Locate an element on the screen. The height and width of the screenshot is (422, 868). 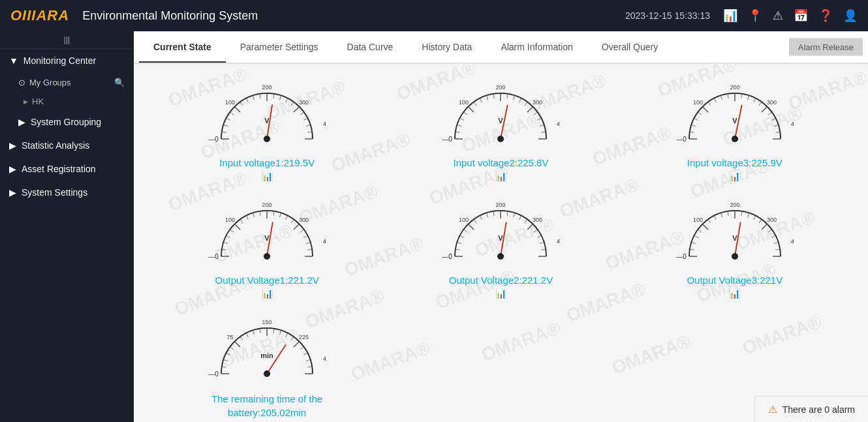
sidebar-item-statistic-analysis: ▶ Statistic Analysis is located at coordinates (67, 145).